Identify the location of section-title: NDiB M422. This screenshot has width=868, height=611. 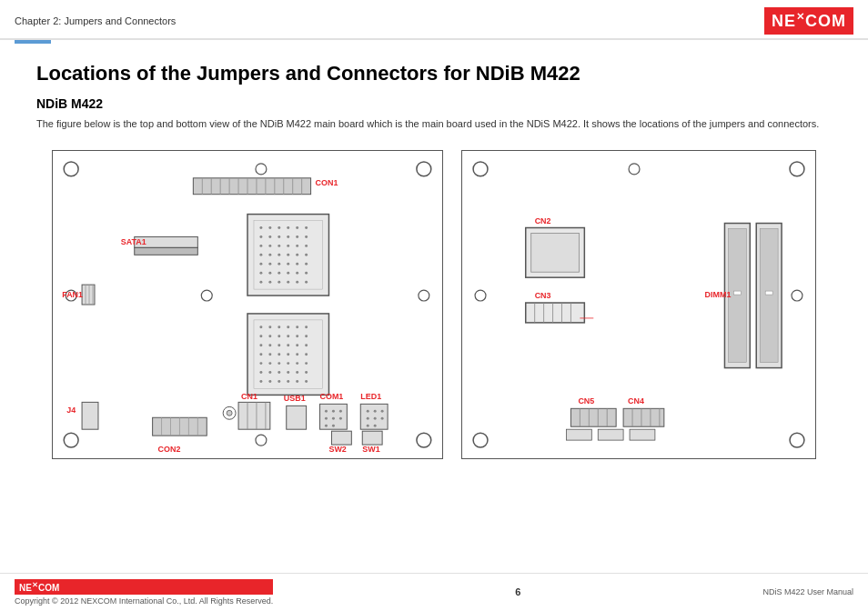
(434, 104).